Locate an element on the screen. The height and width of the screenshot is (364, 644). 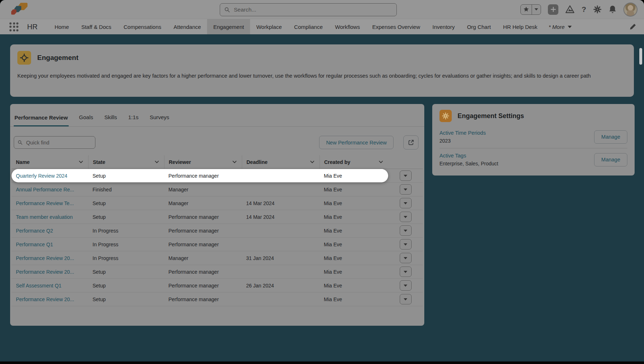
help-button: ? is located at coordinates (584, 9).